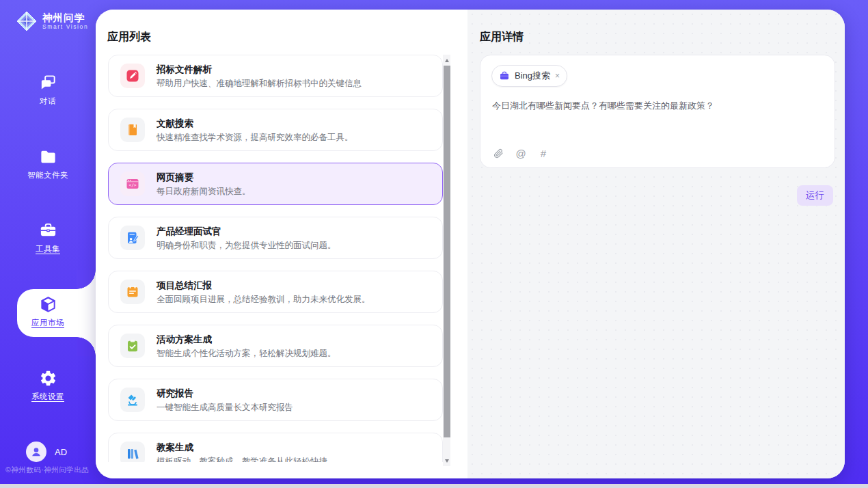  Describe the element at coordinates (204, 178) in the screenshot. I see `app-name: 网页摘要` at that location.